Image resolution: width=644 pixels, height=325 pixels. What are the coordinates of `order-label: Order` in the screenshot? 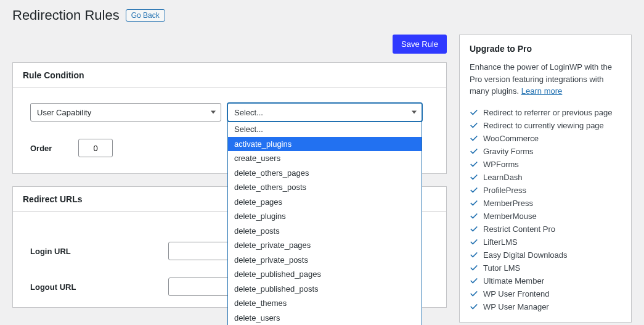 It's located at (51, 148).